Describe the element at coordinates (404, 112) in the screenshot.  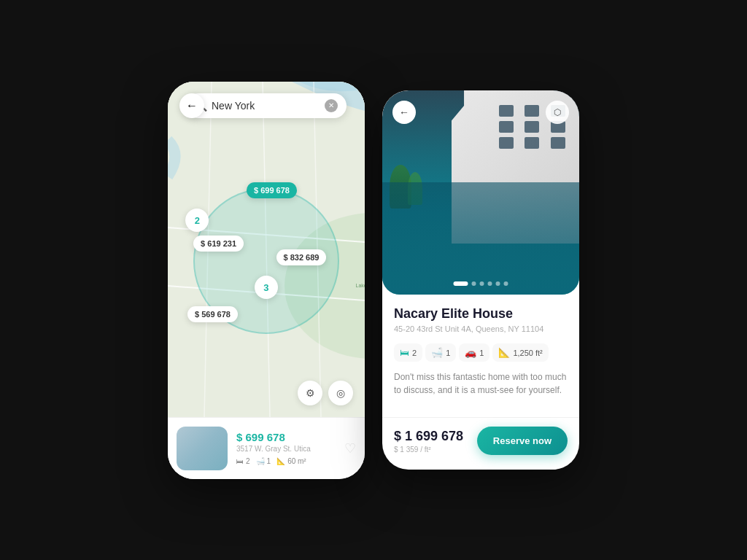
I see `back-arrow-icon: ←` at that location.